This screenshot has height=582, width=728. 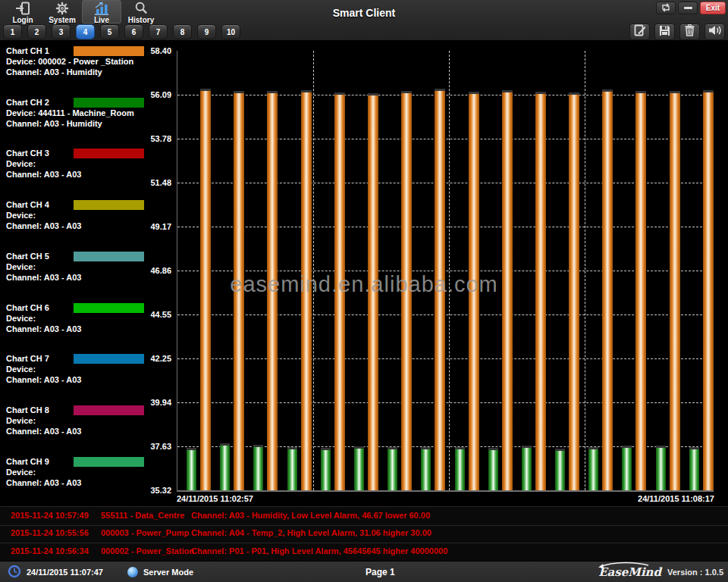 I want to click on nav-item-login: Login, so click(x=23, y=12).